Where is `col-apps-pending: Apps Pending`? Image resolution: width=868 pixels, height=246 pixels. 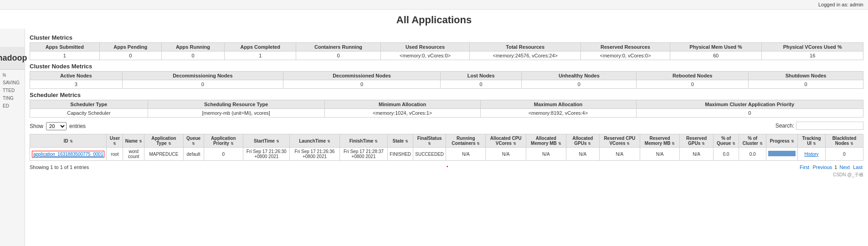 col-apps-pending: Apps Pending is located at coordinates (130, 47).